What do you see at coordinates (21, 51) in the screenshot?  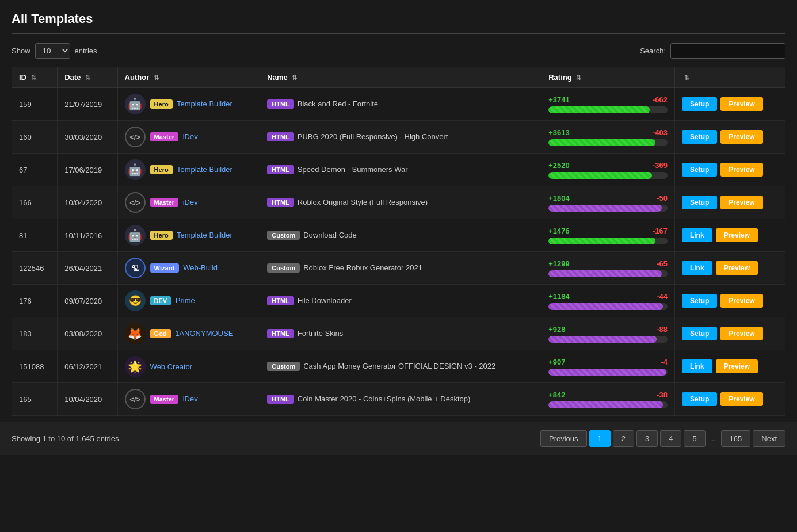 I see `show-label: Show` at bounding box center [21, 51].